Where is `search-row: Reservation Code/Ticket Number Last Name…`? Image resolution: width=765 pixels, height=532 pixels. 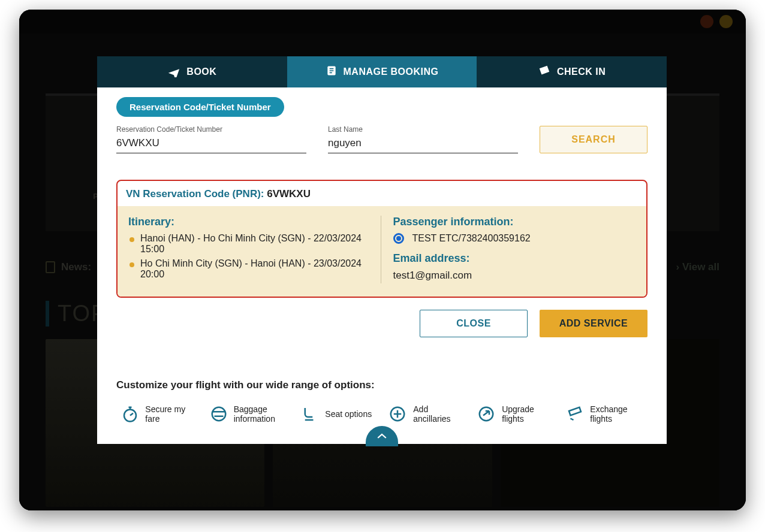
search-row: Reservation Code/Ticket Number Last Name… is located at coordinates (382, 139).